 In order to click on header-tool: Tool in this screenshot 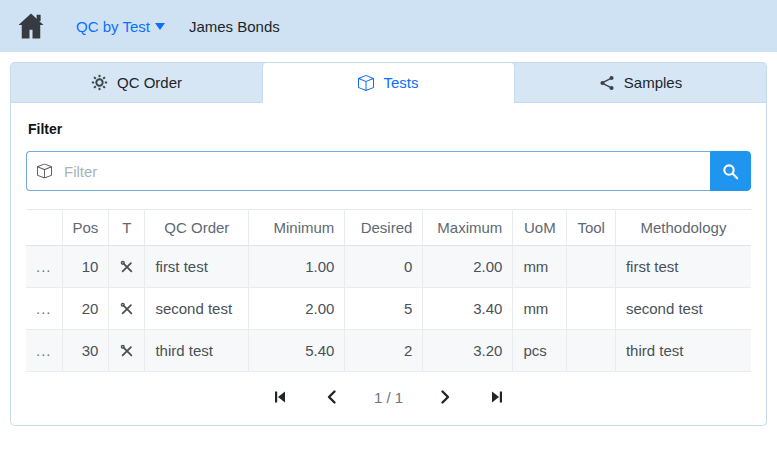, I will do `click(592, 228)`.